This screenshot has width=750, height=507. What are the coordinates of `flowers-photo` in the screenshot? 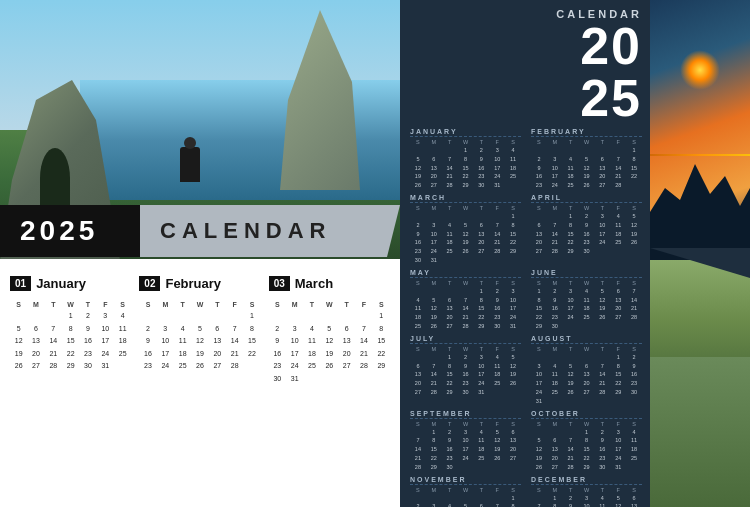 It's located at (700, 384).